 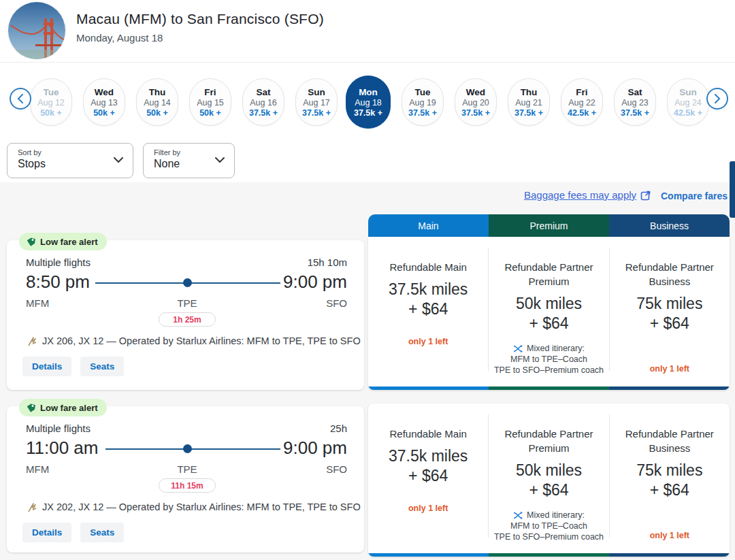 What do you see at coordinates (732, 189) in the screenshot?
I see `feedback-side-tab` at bounding box center [732, 189].